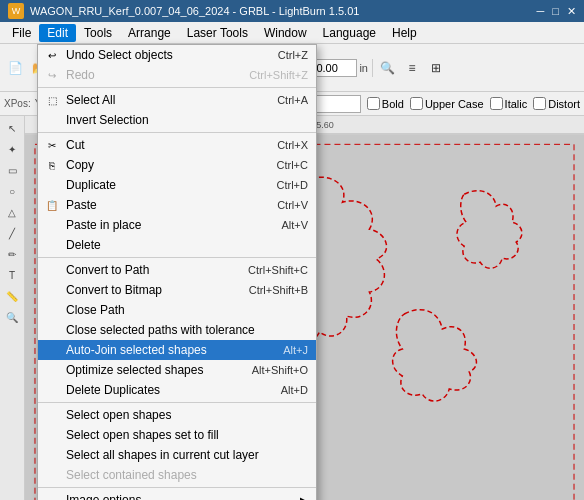 Image resolution: width=584 pixels, height=500 pixels. I want to click on menu-arrange: Arrange, so click(150, 33).